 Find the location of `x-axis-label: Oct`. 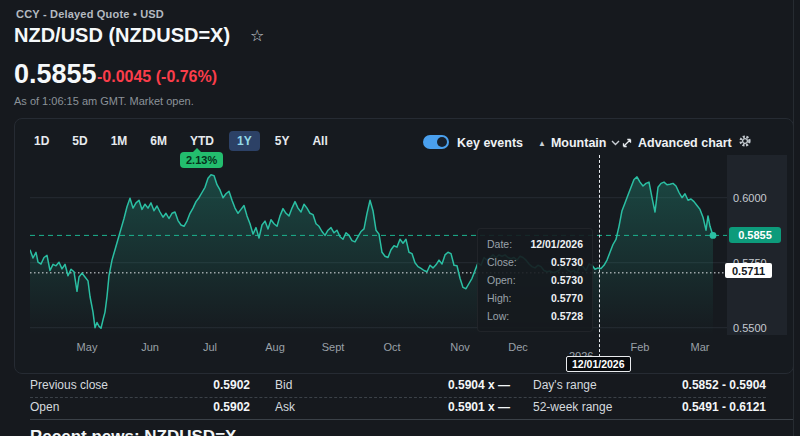

x-axis-label: Oct is located at coordinates (392, 347).